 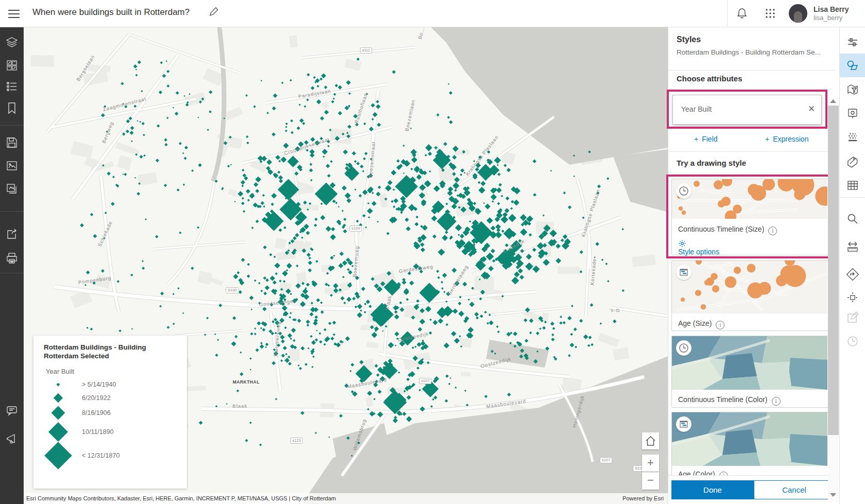 What do you see at coordinates (853, 114) in the screenshot?
I see `popups-icon` at bounding box center [853, 114].